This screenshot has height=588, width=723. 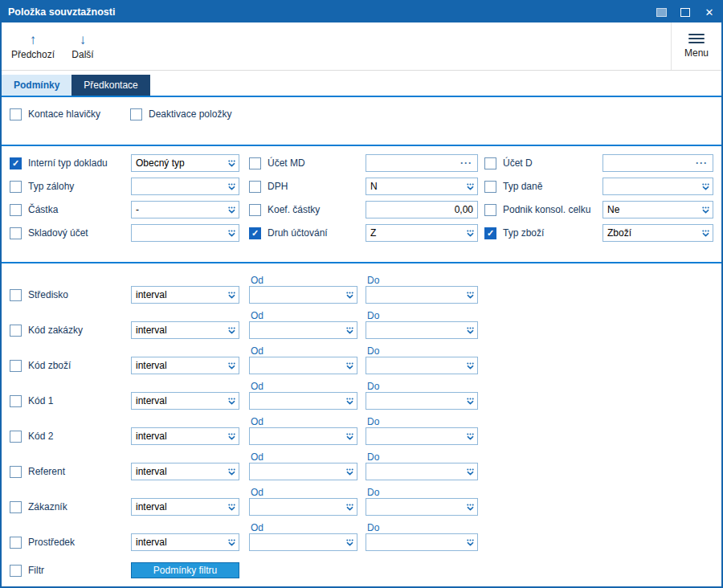 What do you see at coordinates (255, 233) in the screenshot?
I see `druh-uctovani-checkbox` at bounding box center [255, 233].